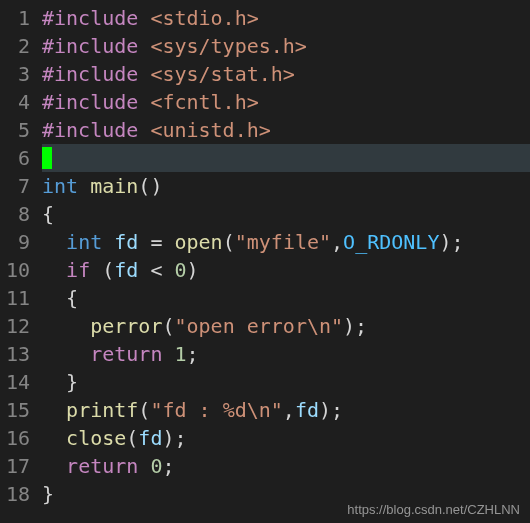 This screenshot has height=523, width=530. What do you see at coordinates (47, 158) in the screenshot?
I see `cursor` at bounding box center [47, 158].